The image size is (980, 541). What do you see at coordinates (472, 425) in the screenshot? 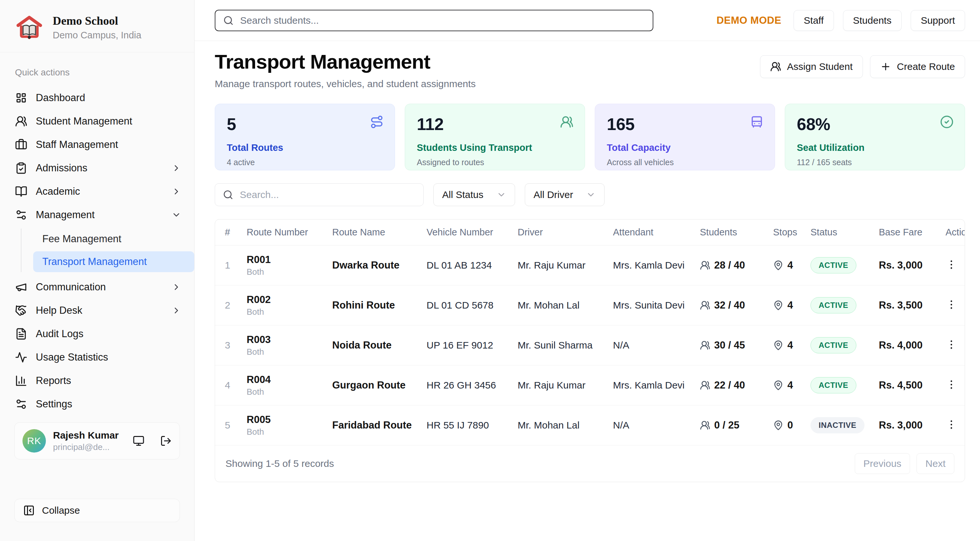
I see `vehicle-number: HR 55 IJ 7890` at bounding box center [472, 425].